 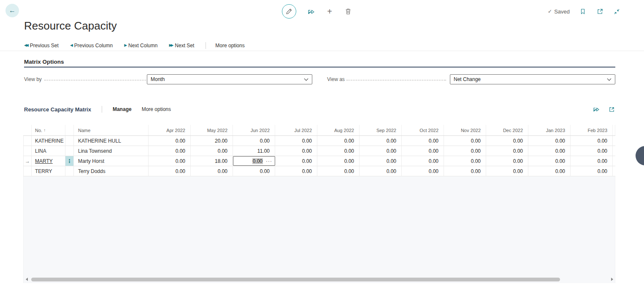 I want to click on scrollbar-track, so click(x=319, y=279).